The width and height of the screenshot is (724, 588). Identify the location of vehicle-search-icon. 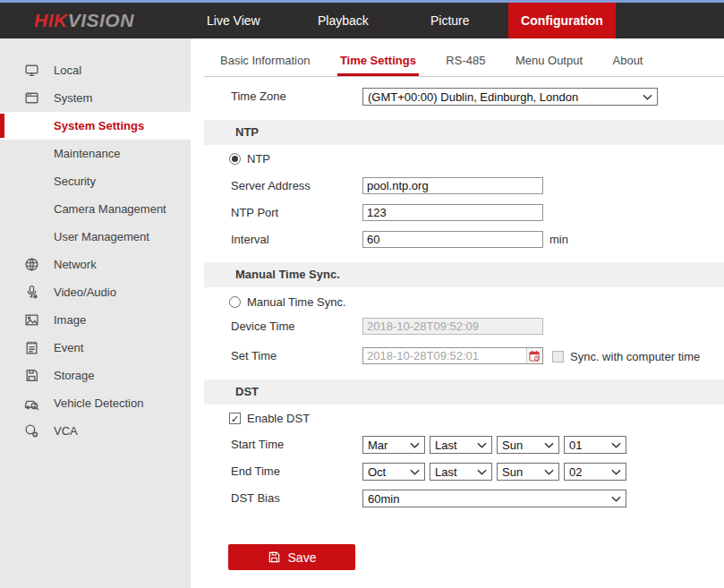
(32, 403).